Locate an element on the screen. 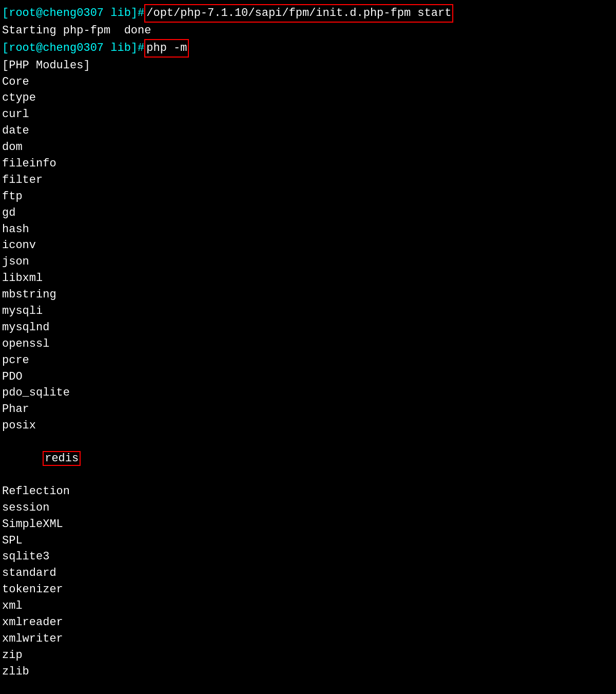 The image size is (616, 694). module-iconv: iconv is located at coordinates (308, 246).